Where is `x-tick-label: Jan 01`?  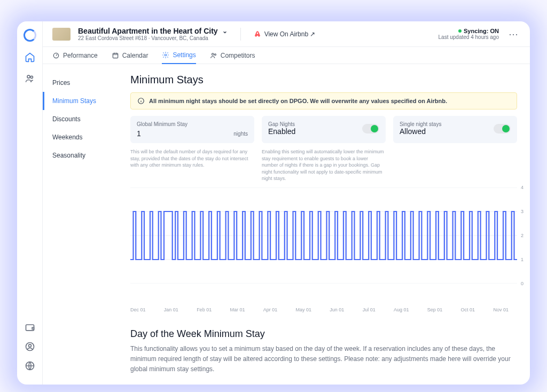 x-tick-label: Jan 01 is located at coordinates (171, 310).